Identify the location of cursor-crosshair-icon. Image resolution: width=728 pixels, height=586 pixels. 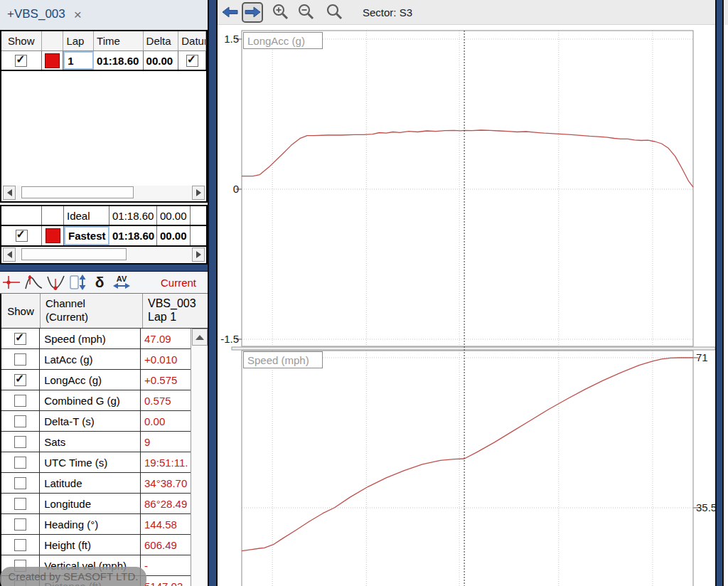
(11, 282).